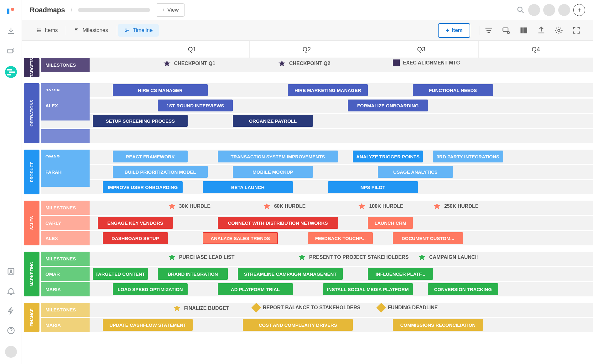 The height and width of the screenshot is (364, 593). I want to click on timeline-bar: 1ST ROUND INTERVIEWS, so click(195, 105).